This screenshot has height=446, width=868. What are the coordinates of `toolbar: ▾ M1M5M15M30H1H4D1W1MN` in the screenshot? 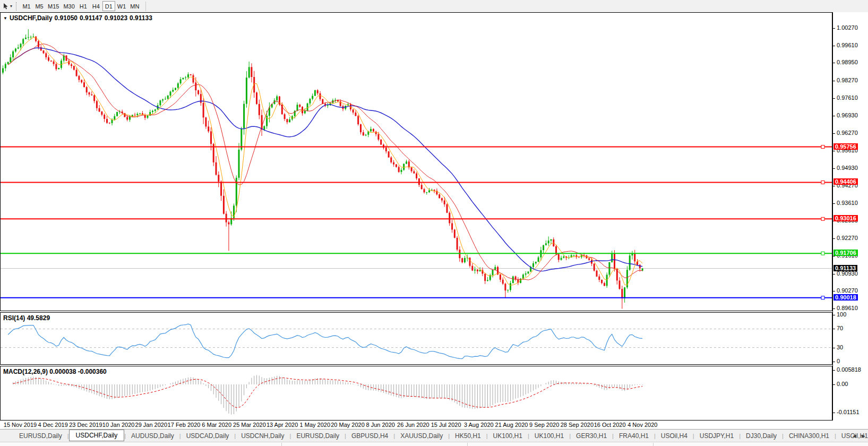 It's located at (434, 6).